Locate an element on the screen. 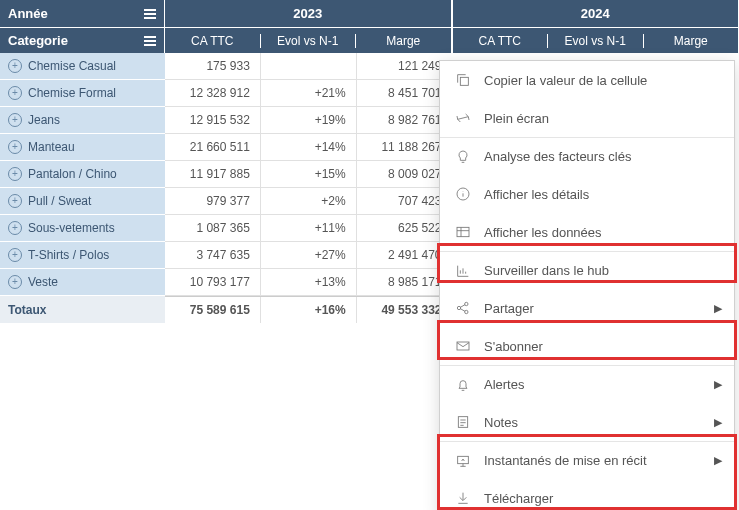  ctx-notes: Notes ▶ is located at coordinates (587, 422).